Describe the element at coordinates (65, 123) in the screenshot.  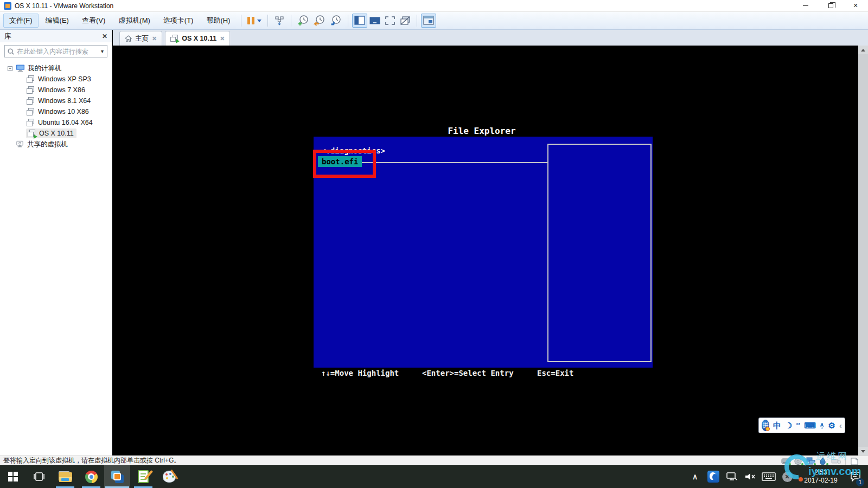
I see `tree-item-label: Ubuntu 16.04 X64` at that location.